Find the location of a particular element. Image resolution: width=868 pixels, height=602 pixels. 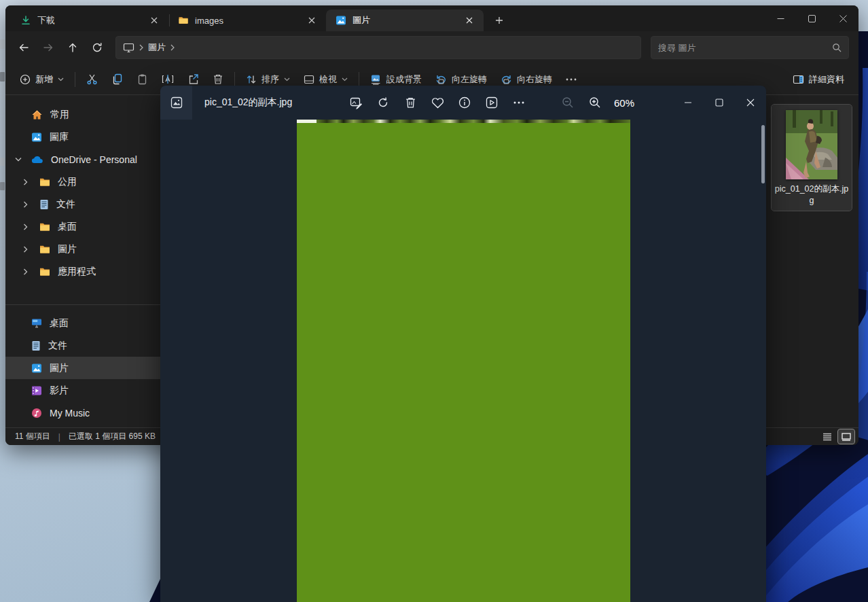

favorite-button is located at coordinates (437, 103).